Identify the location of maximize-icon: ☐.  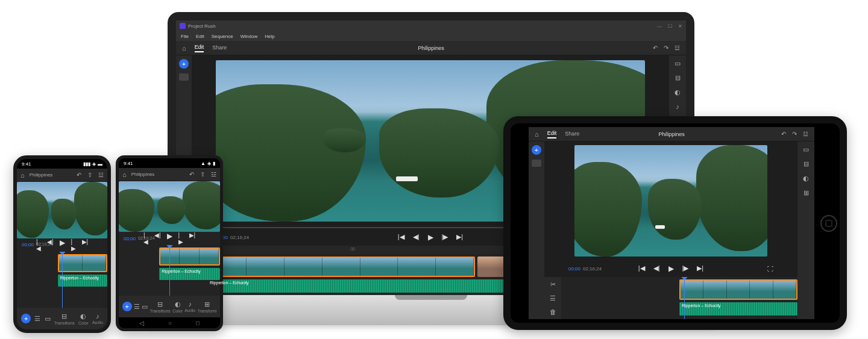
(670, 26).